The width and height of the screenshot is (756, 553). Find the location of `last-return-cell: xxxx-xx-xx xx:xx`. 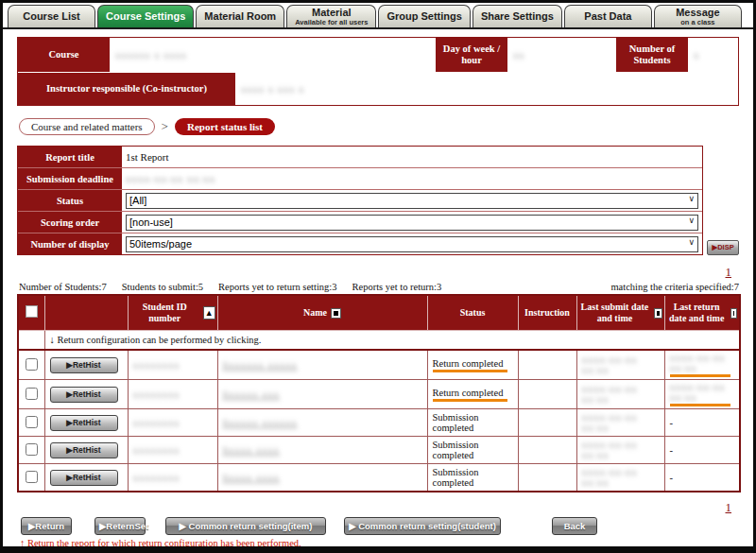

last-return-cell: xxxx-xx-xx xx:xx is located at coordinates (702, 395).